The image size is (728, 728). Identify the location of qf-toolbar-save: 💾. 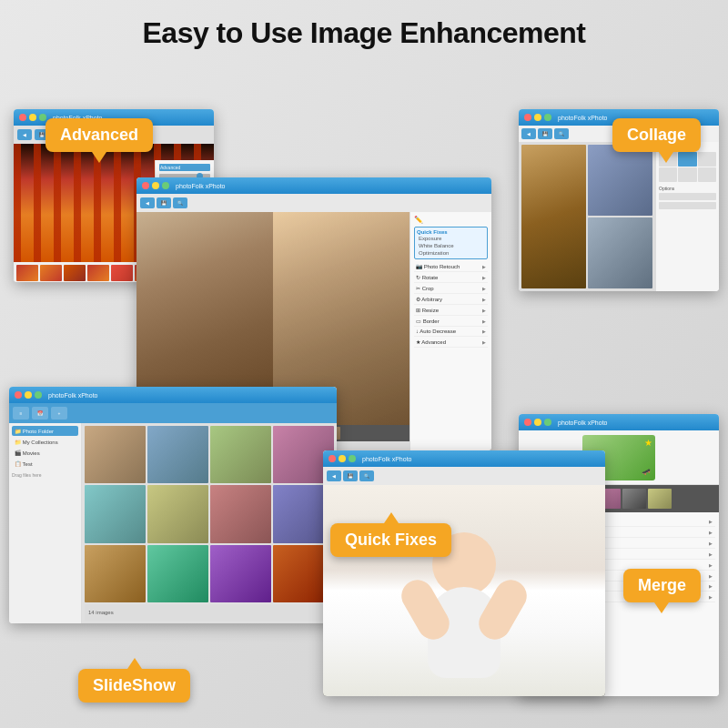
(164, 203).